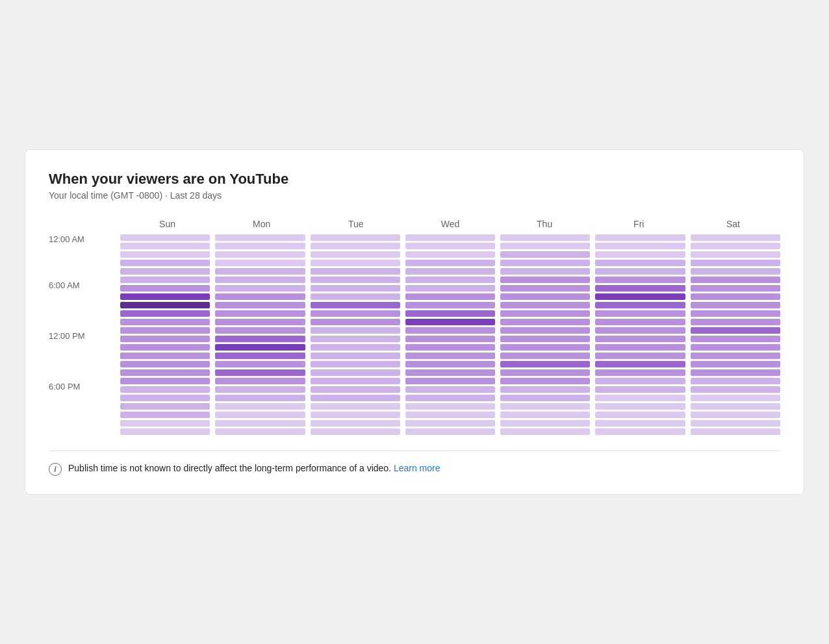  What do you see at coordinates (733, 224) in the screenshot?
I see `day-header-sat: Sat` at bounding box center [733, 224].